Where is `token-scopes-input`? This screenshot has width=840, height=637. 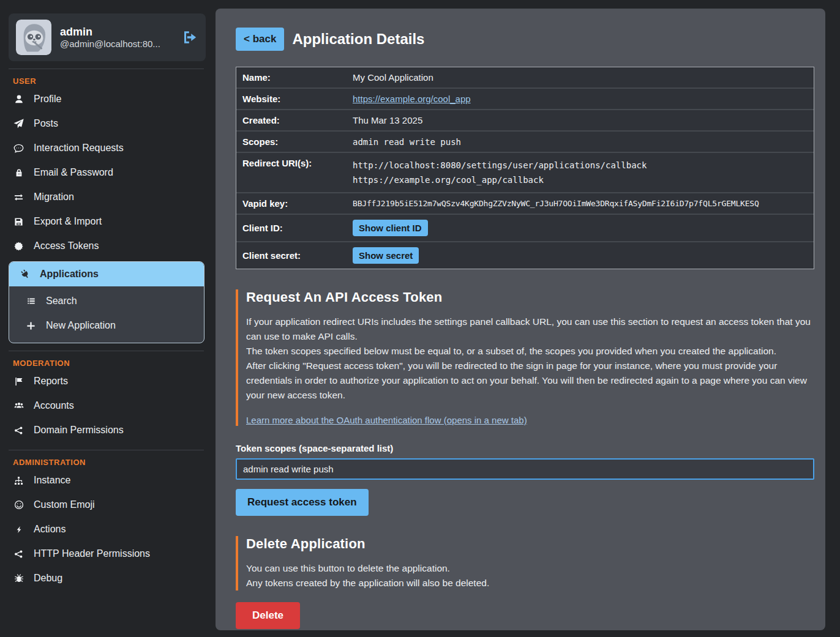
token-scopes-input is located at coordinates (525, 469).